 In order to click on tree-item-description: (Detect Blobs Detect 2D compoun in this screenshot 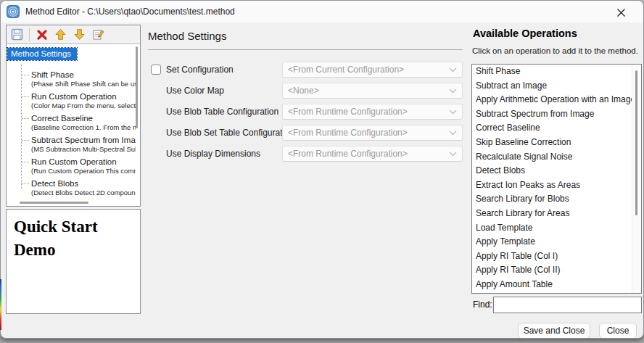, I will do `click(83, 193)`.